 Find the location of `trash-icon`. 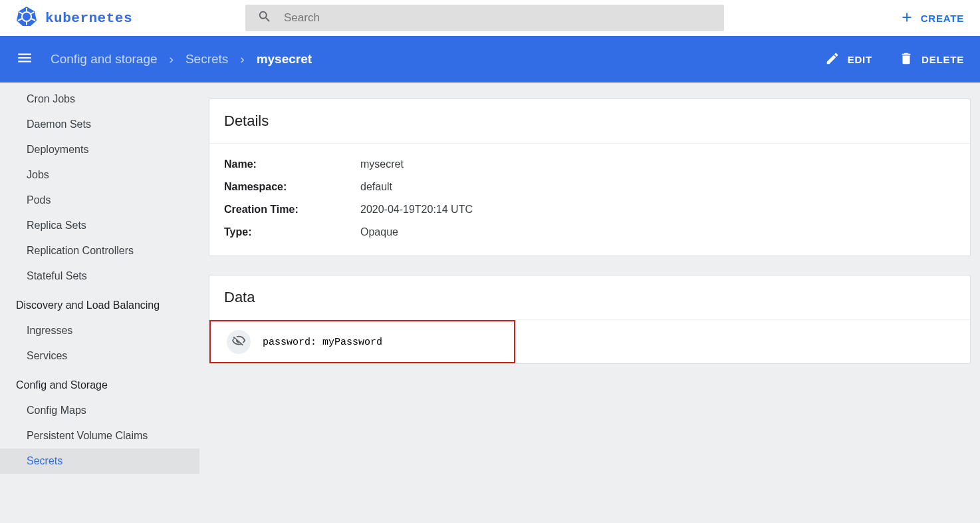

trash-icon is located at coordinates (906, 60).